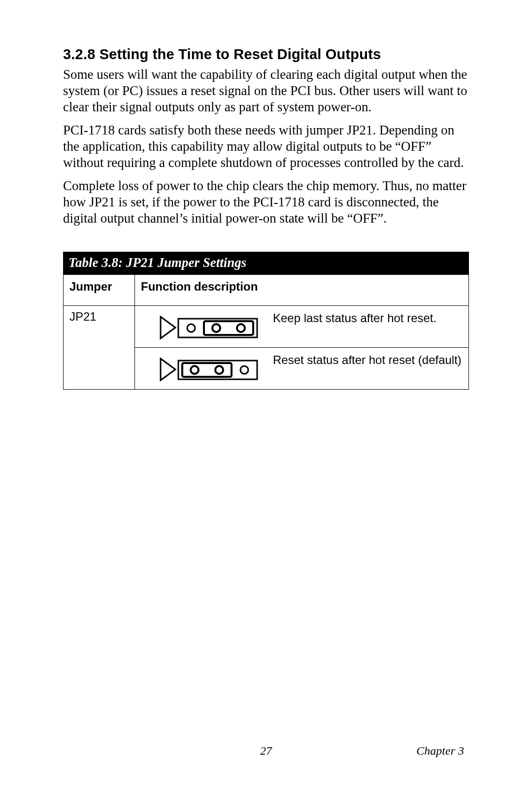 This screenshot has height=797, width=532. Describe the element at coordinates (266, 327) in the screenshot. I see `table-row: JP21 Keep last status` at that location.